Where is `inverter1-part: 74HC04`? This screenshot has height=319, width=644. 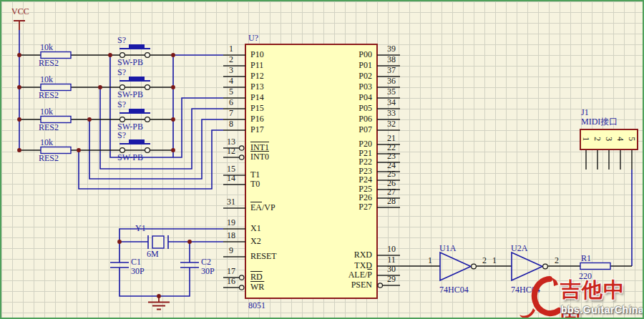 inverter1-part: 74HC04 is located at coordinates (454, 290).